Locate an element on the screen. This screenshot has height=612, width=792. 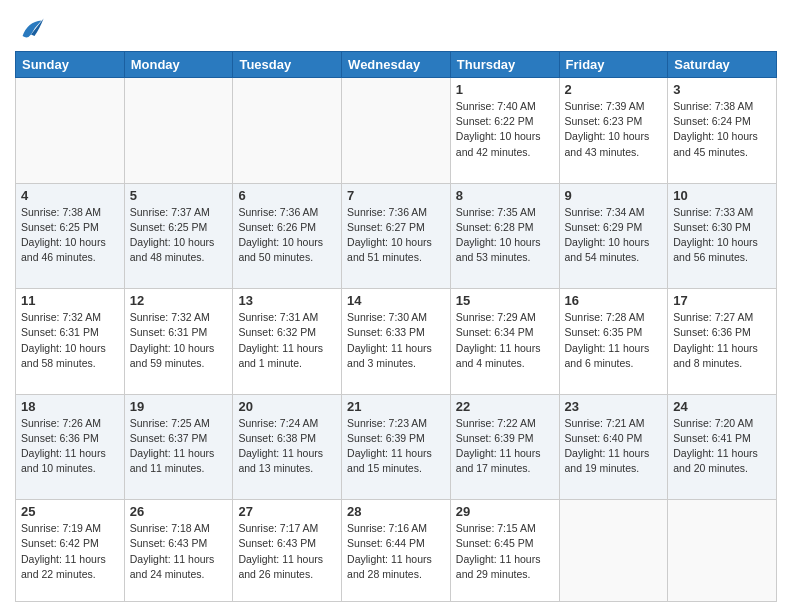
sun-info: Sunrise: 7:28 AM Sunset: 6:35 PM Dayligh… is located at coordinates (614, 340).